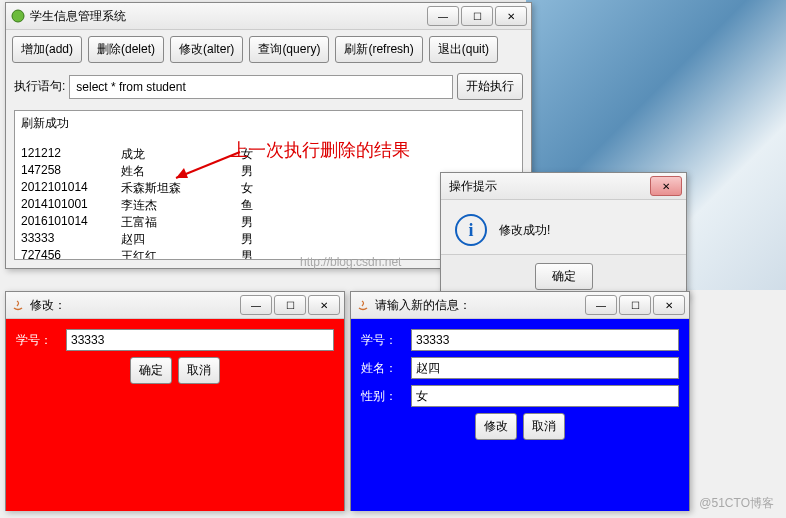  Describe the element at coordinates (261, 188) in the screenshot. I see `row-sex: 女` at that location.